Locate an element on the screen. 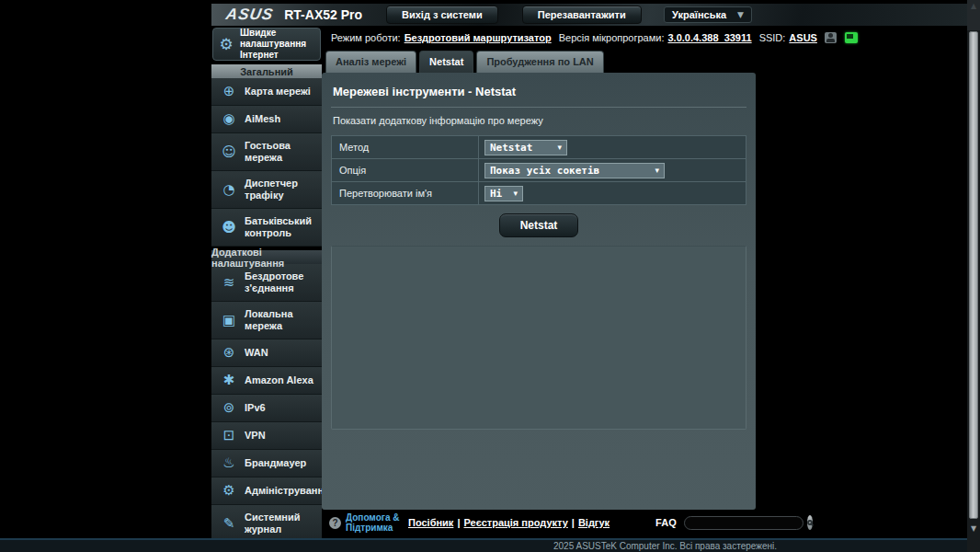  vpn-icon: ⊡ is located at coordinates (229, 436).